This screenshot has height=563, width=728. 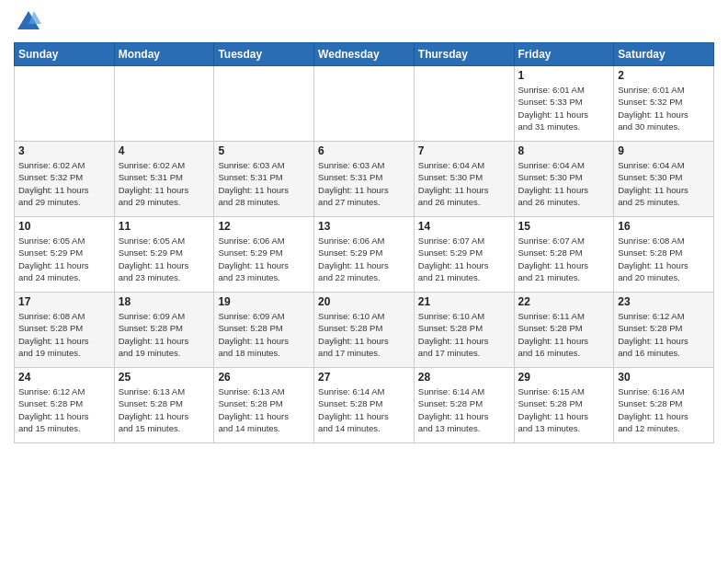 I want to click on day-number: 30, so click(x=664, y=377).